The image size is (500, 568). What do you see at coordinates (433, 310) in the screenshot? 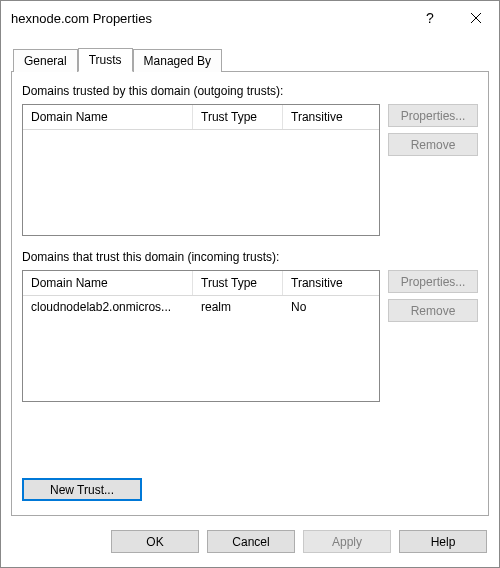
I see `incoming-remove-button: Remove` at bounding box center [433, 310].